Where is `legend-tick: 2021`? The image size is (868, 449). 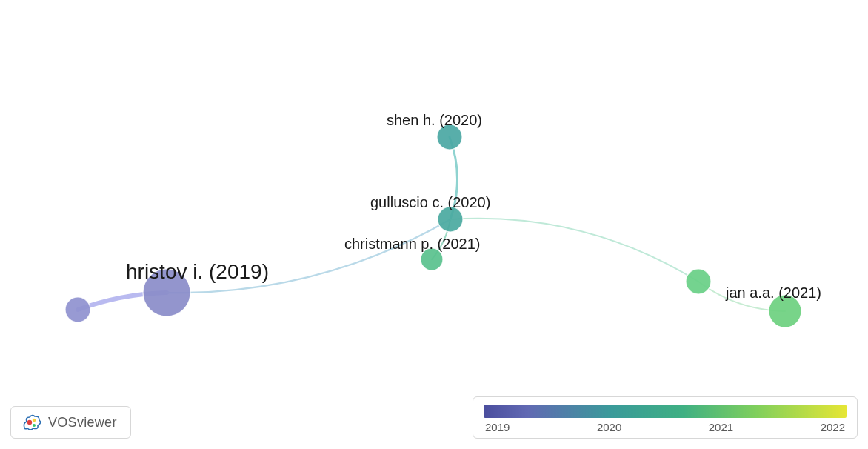
legend-tick: 2021 is located at coordinates (721, 427).